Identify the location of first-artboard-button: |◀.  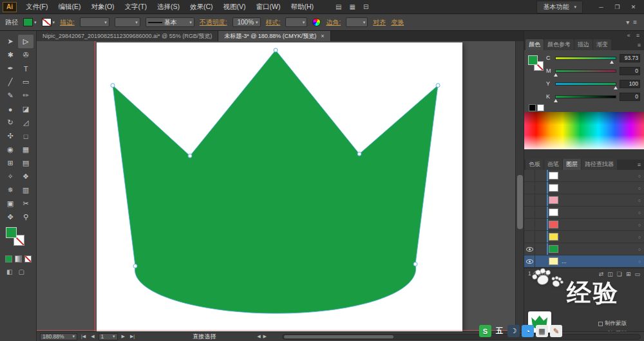
(84, 336).